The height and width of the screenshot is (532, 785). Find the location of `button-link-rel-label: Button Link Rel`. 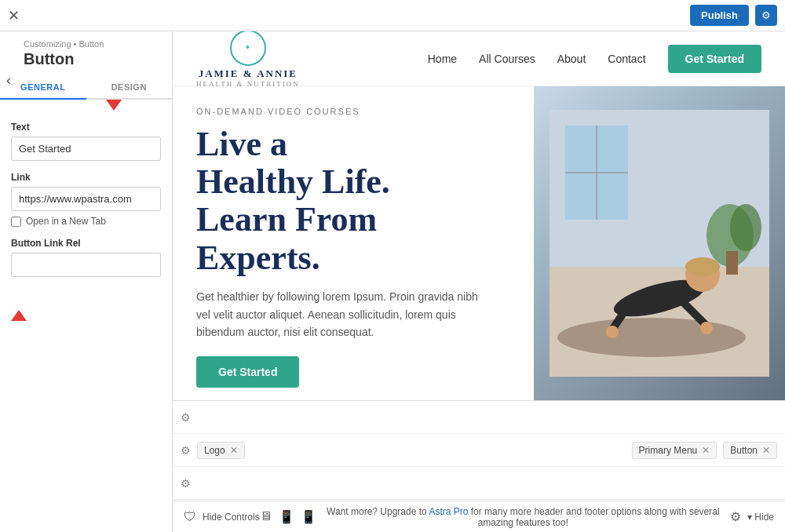

button-link-rel-label: Button Link Rel is located at coordinates (86, 243).